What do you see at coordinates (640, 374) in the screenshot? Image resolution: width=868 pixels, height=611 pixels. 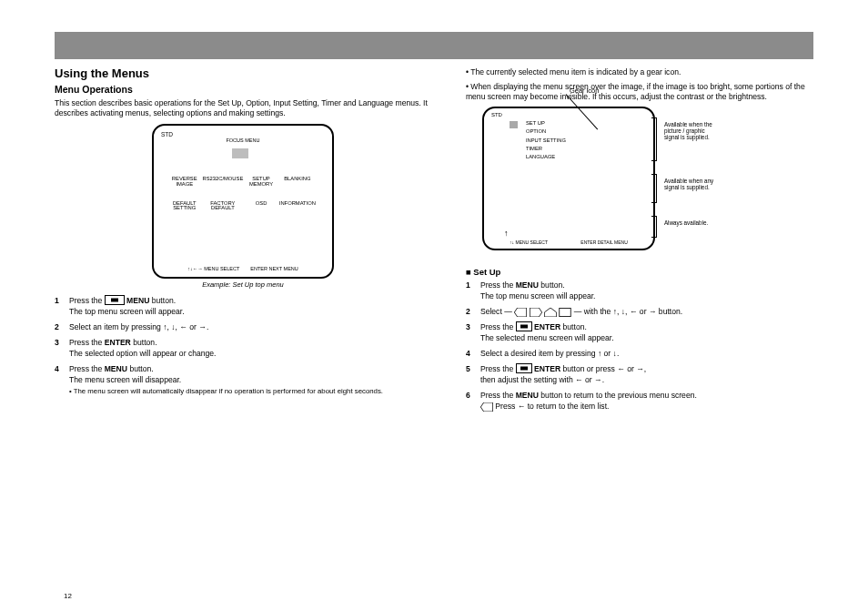 I see `step-5: 5 Press the ENTER button or press ← or →…` at bounding box center [640, 374].